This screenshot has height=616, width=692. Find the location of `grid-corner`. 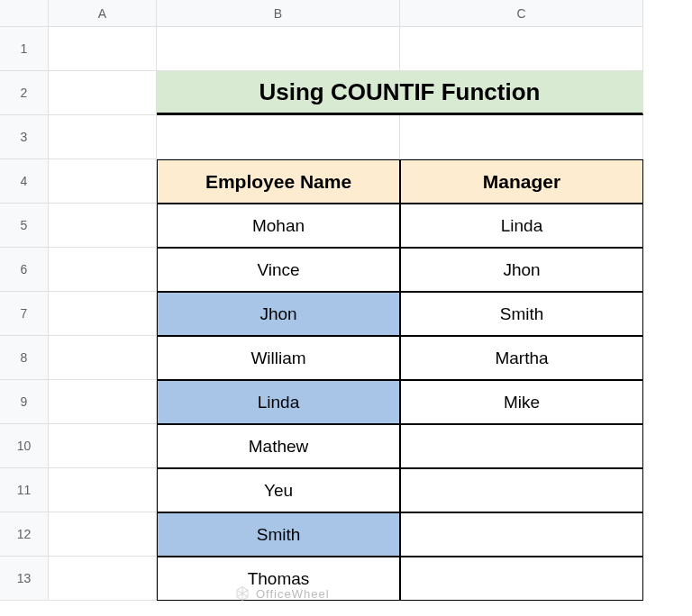

grid-corner is located at coordinates (24, 14).